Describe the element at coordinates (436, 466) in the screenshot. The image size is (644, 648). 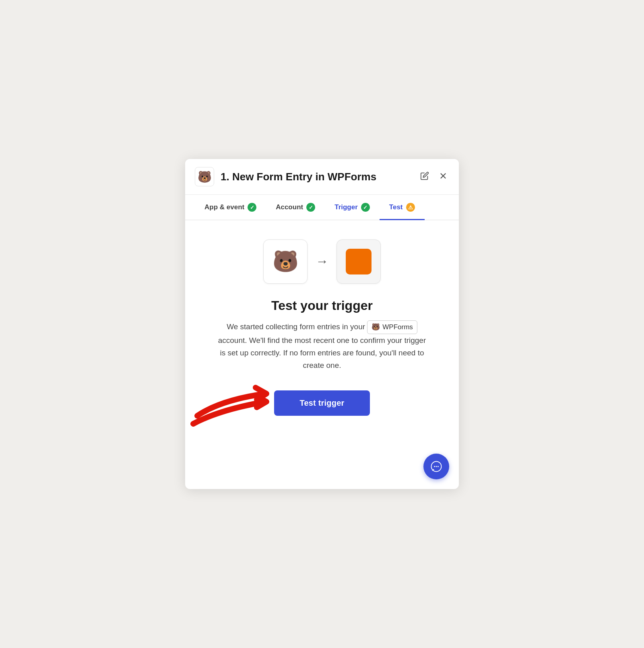
I see `chat-icon` at that location.